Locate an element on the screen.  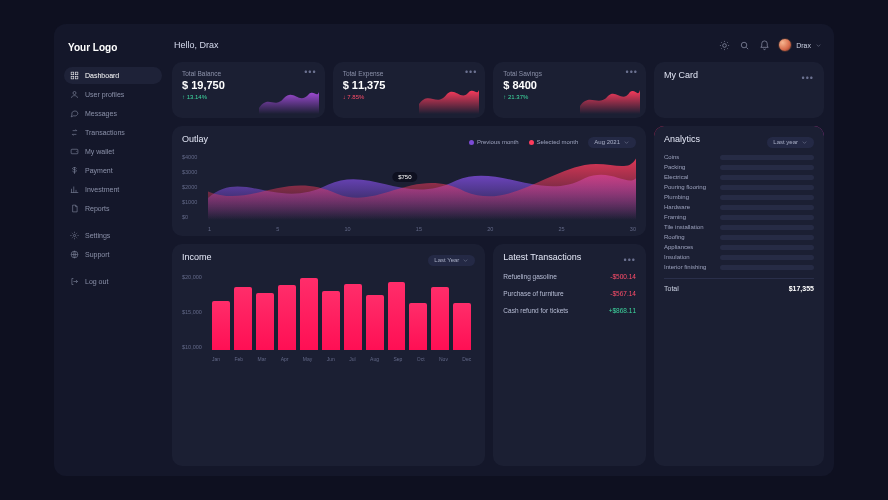
x-tick: Mar is located at coordinates (262, 359).